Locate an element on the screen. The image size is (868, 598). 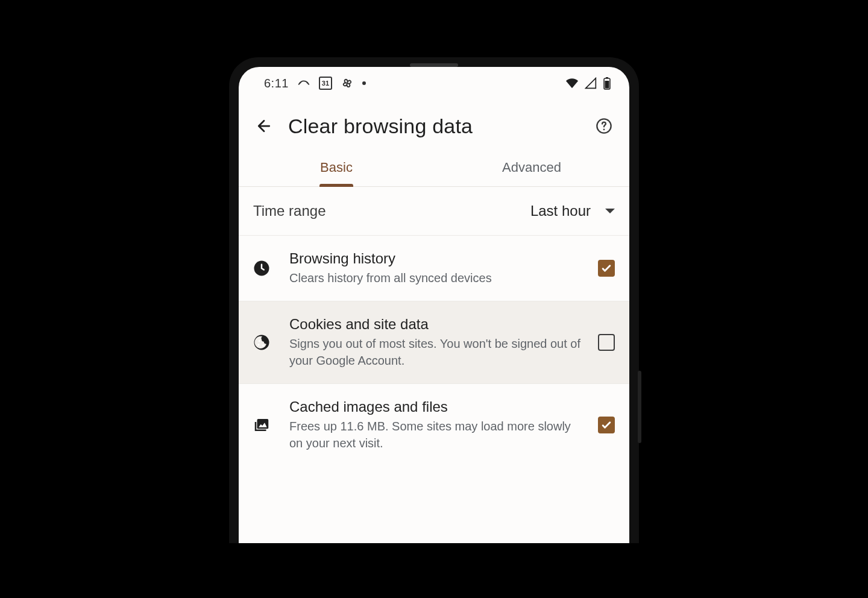
chevron-down-icon is located at coordinates (610, 211).